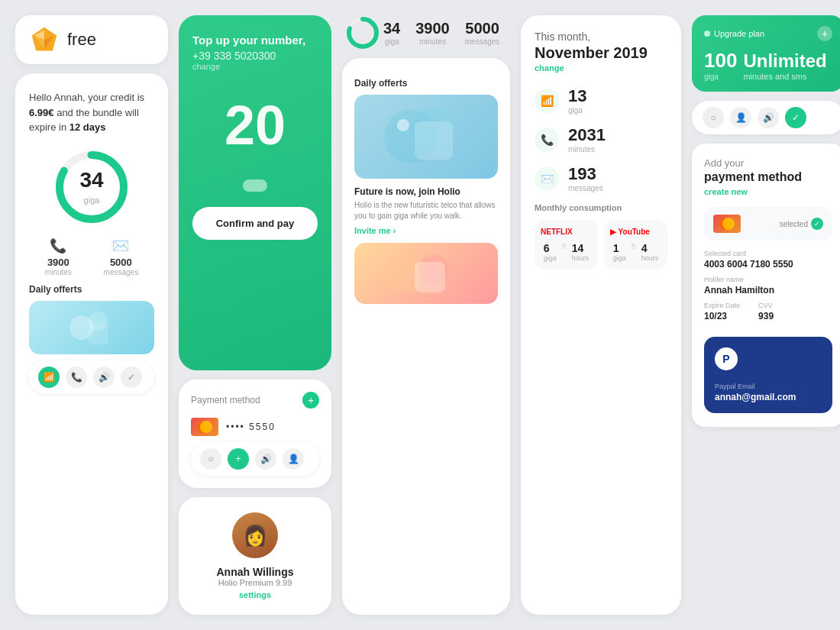 This screenshot has height=630, width=840. Describe the element at coordinates (722, 305) in the screenshot. I see `expire-label: Expire Date` at that location.